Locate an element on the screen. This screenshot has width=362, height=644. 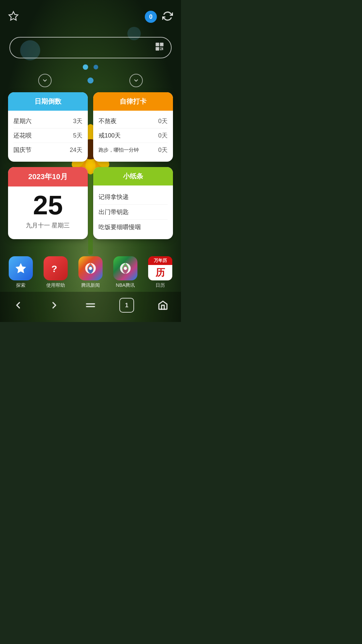
back-button is located at coordinates (18, 305).